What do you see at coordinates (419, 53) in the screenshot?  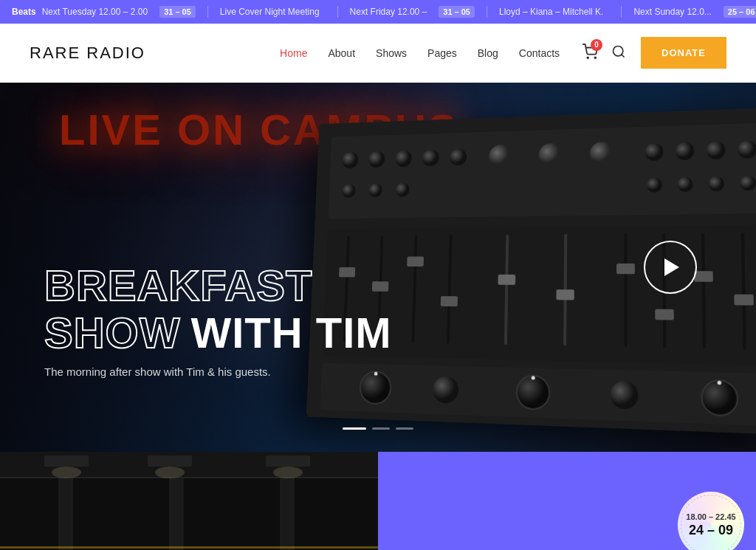 I see `main-nav: Home About Shows Pages Blog Contacts` at bounding box center [419, 53].